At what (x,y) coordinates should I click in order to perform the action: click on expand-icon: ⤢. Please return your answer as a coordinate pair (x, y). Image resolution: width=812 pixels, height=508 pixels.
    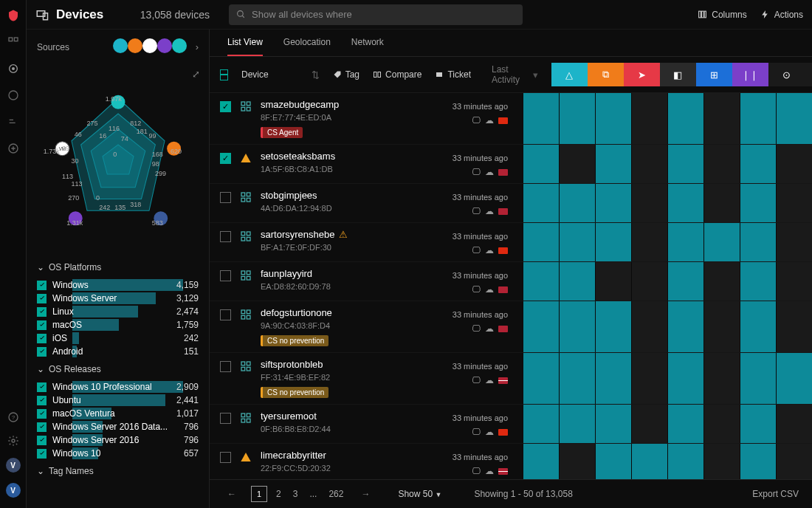
    Looking at the image, I should click on (196, 74).